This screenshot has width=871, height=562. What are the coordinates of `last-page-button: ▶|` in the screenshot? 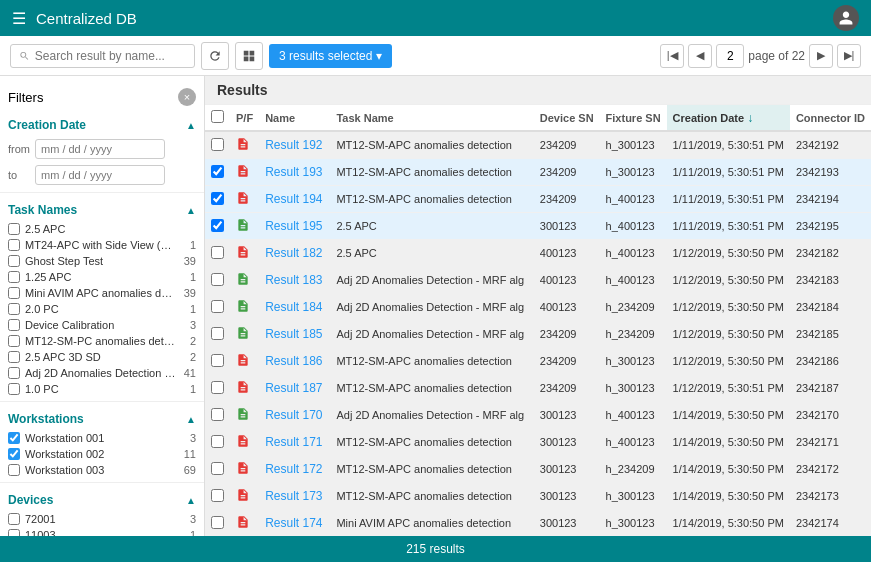 It's located at (849, 56).